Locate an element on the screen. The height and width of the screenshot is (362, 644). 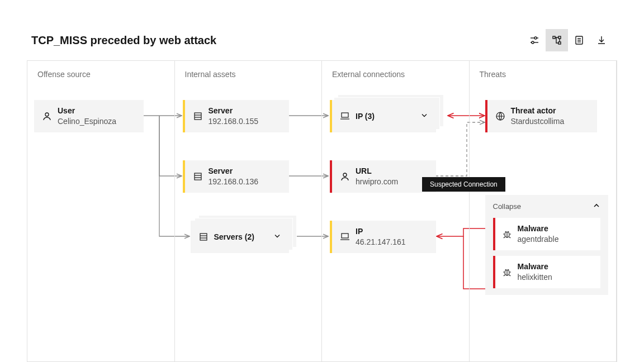
server1-value: 192.168.0.155 is located at coordinates (234, 122).